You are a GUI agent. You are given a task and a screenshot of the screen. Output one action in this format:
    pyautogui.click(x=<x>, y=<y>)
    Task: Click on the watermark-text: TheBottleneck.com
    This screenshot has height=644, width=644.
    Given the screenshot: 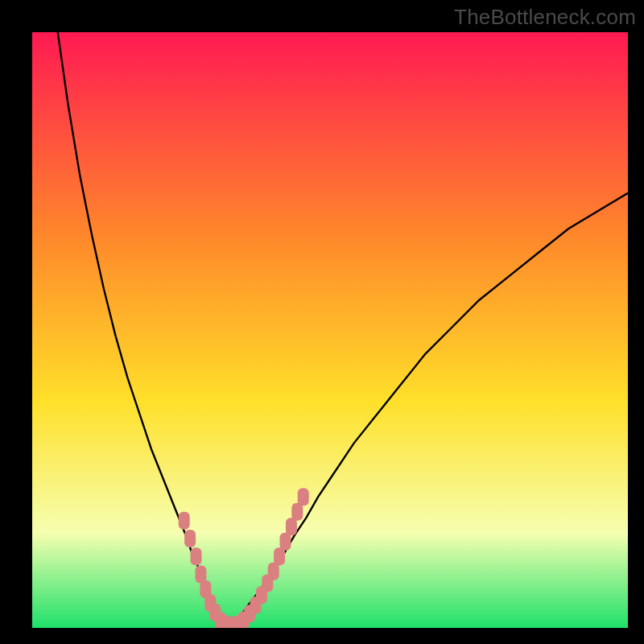 What is the action you would take?
    pyautogui.click(x=545, y=18)
    